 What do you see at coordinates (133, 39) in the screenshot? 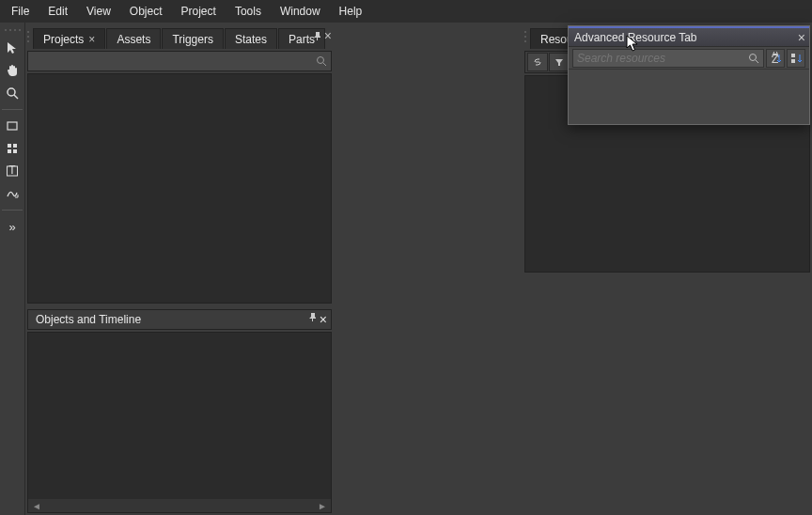
I see `tab-assets: Assets` at bounding box center [133, 39].